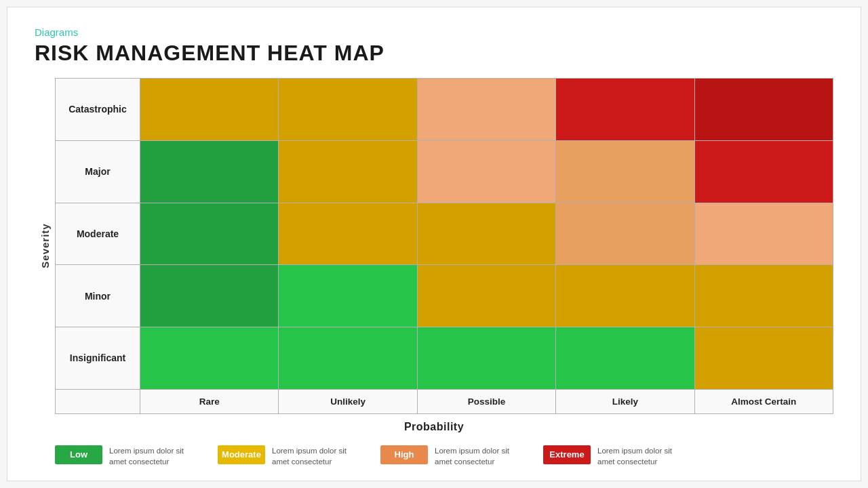 This screenshot has width=868, height=488. What do you see at coordinates (444, 110) in the screenshot?
I see `table-row: Catastrophic` at bounding box center [444, 110].